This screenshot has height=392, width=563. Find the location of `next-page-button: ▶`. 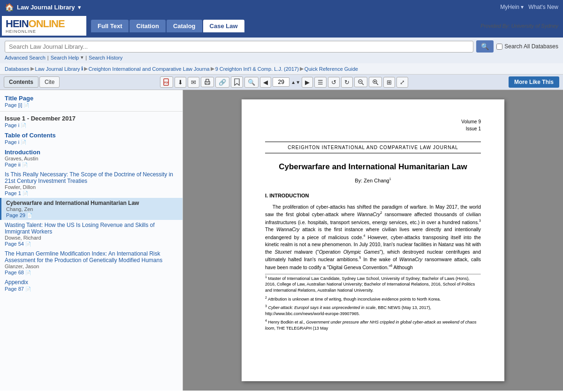

next-page-button: ▶ is located at coordinates (307, 83).